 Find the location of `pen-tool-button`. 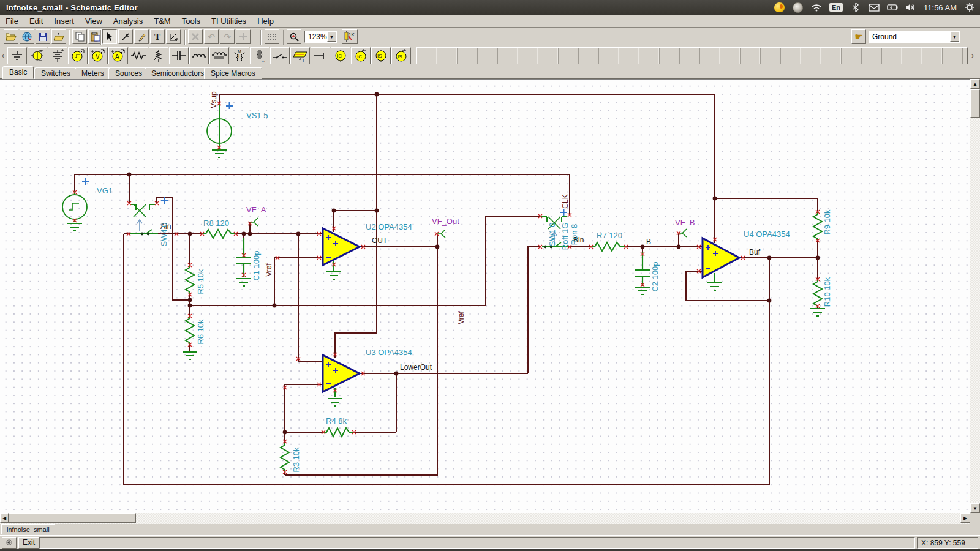

pen-tool-button is located at coordinates (141, 37).